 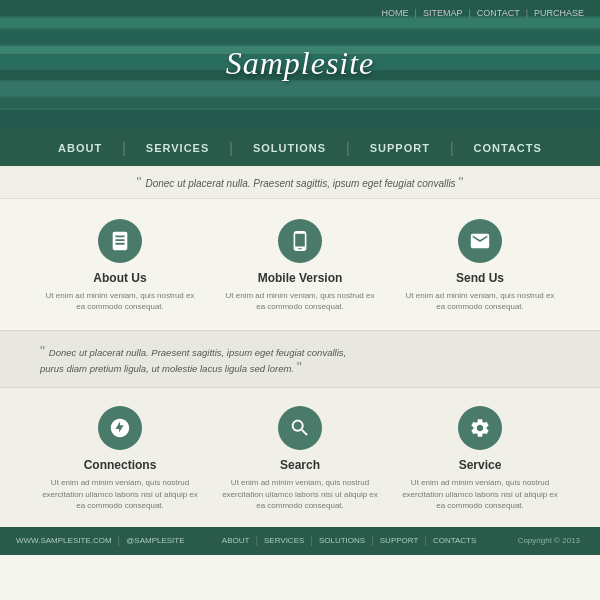 I want to click on quote-text-1: Donec ut placerat nulla. Praesent sagitt…, so click(x=300, y=184).